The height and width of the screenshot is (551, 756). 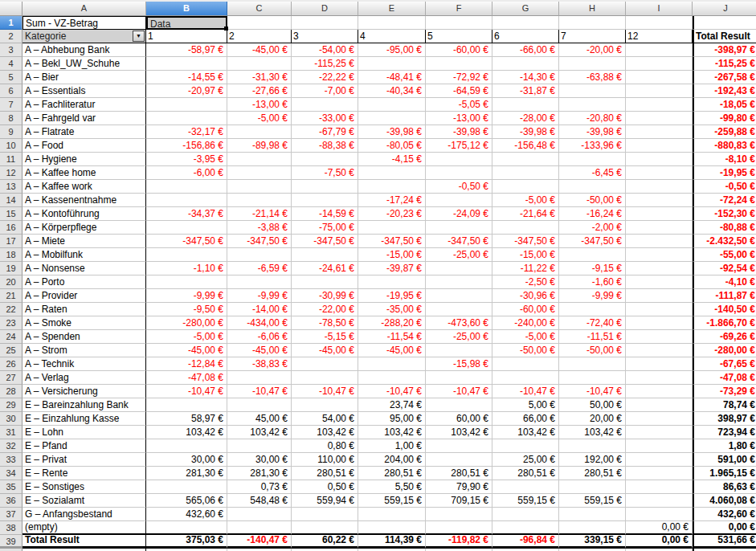 What do you see at coordinates (186, 92) in the screenshot?
I see `cell-B6: -20,97 €` at bounding box center [186, 92].